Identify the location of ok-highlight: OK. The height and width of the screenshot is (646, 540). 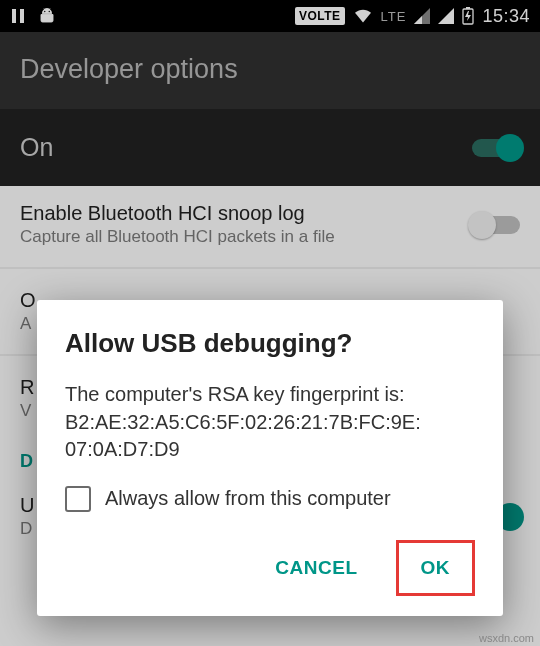
(436, 568).